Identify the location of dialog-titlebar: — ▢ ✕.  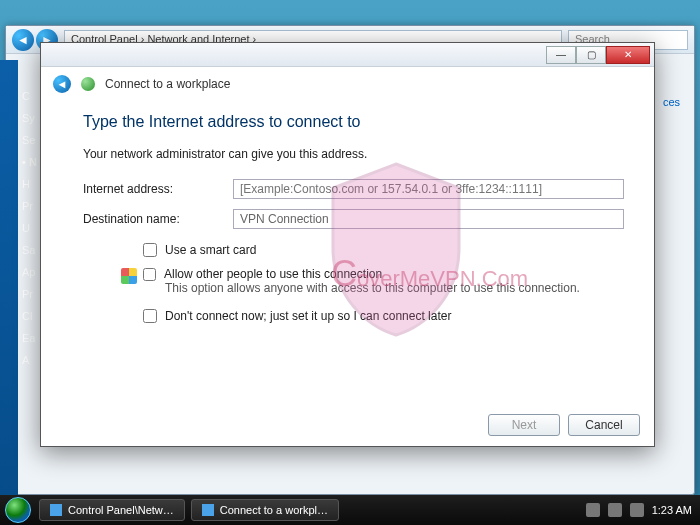
(348, 55).